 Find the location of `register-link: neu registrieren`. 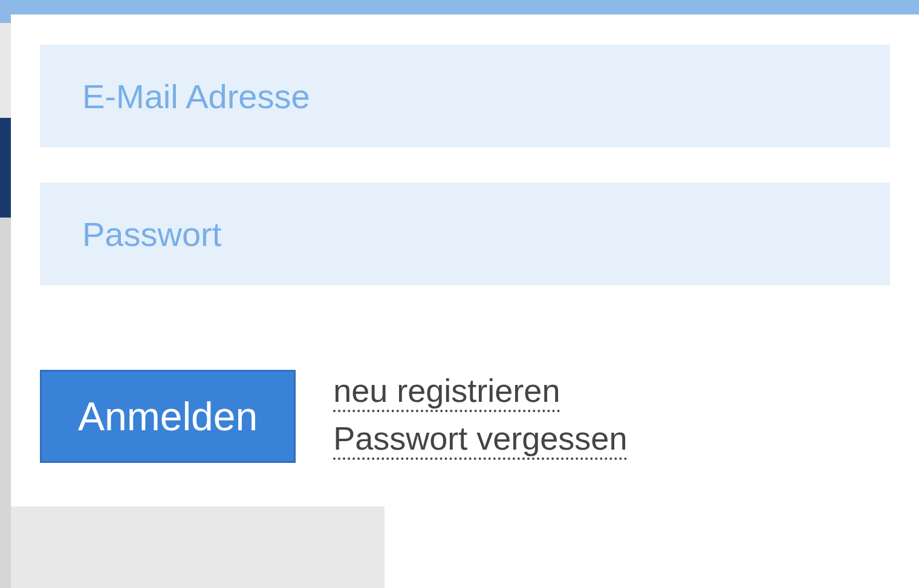

register-link: neu registrieren is located at coordinates (446, 393).